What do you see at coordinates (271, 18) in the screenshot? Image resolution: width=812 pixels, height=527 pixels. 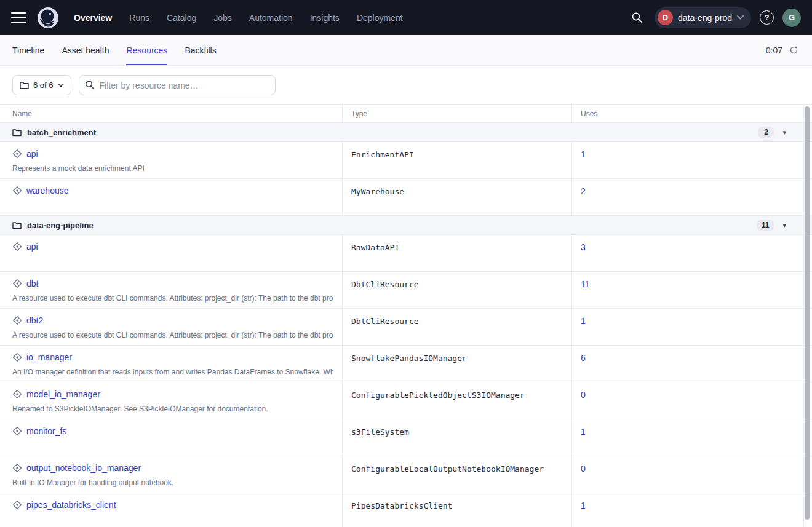 I see `nav-item-automation: Automation` at bounding box center [271, 18].